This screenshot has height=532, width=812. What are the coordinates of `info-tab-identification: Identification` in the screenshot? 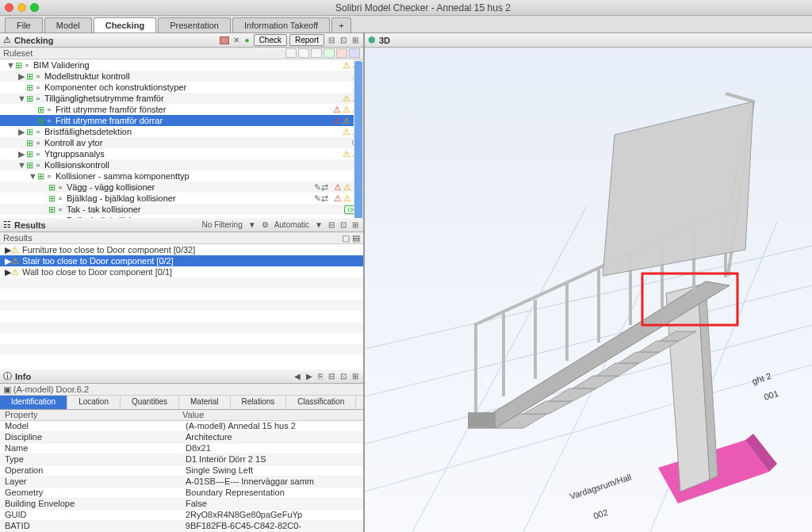 It's located at (33, 403).